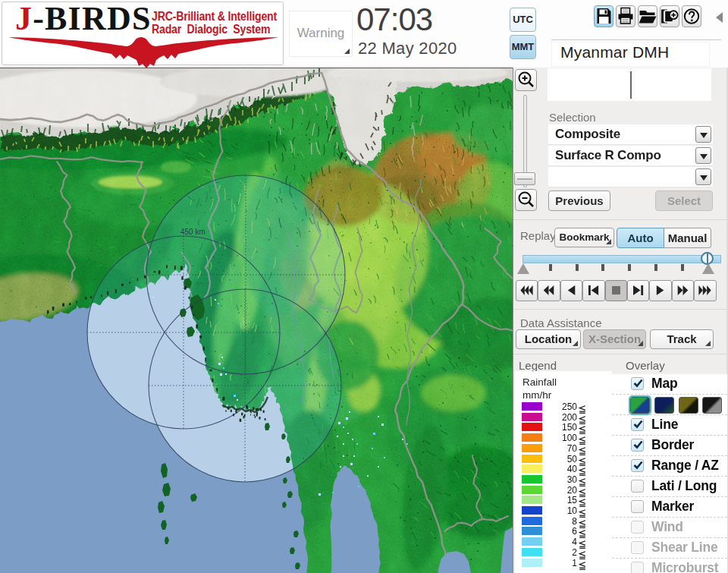 This screenshot has width=728, height=573. Describe the element at coordinates (193, 232) in the screenshot. I see `svg-text: 450 km` at that location.